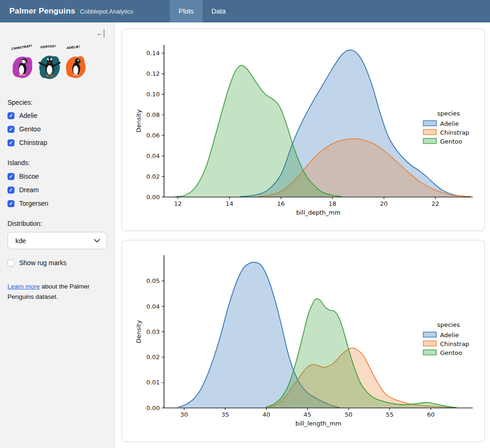  Describe the element at coordinates (153, 53) in the screenshot. I see `svg-text: 0.14` at that location.